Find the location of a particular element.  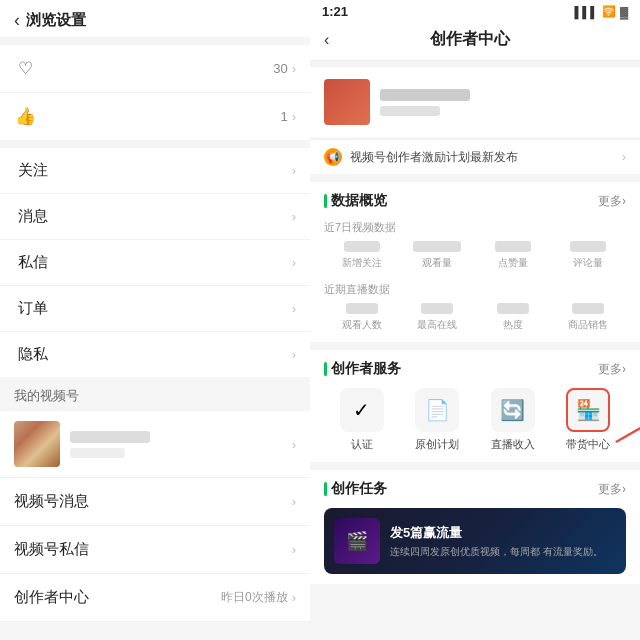

heart-badge: 30 is located at coordinates (280, 68).